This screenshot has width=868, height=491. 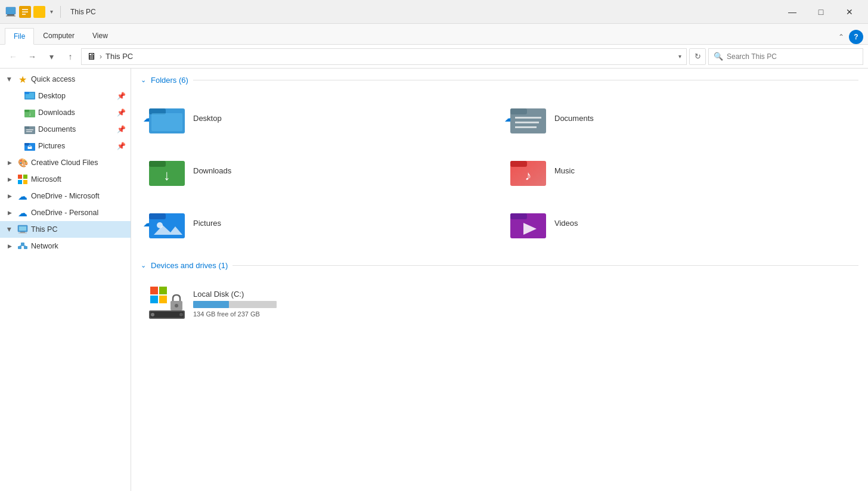 I want to click on up-button: ↑, so click(x=70, y=57).